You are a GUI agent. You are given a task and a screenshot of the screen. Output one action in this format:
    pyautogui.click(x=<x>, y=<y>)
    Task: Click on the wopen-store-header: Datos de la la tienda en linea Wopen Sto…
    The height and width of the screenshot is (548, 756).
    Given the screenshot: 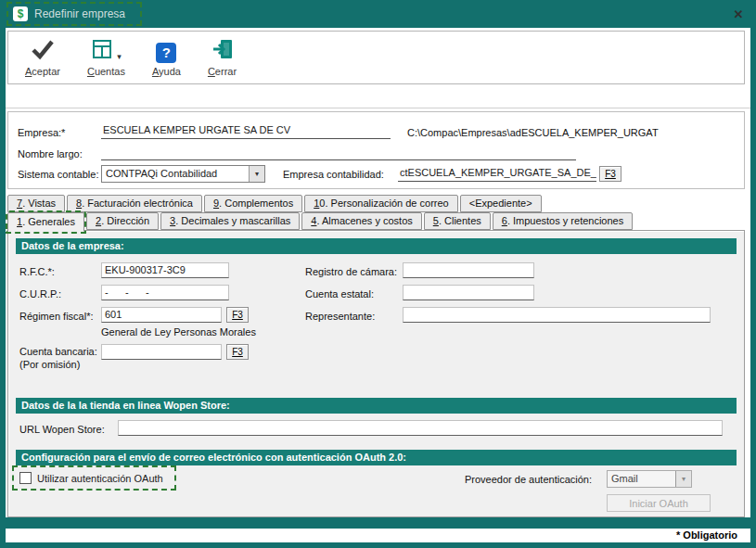 What is the action you would take?
    pyautogui.click(x=377, y=406)
    